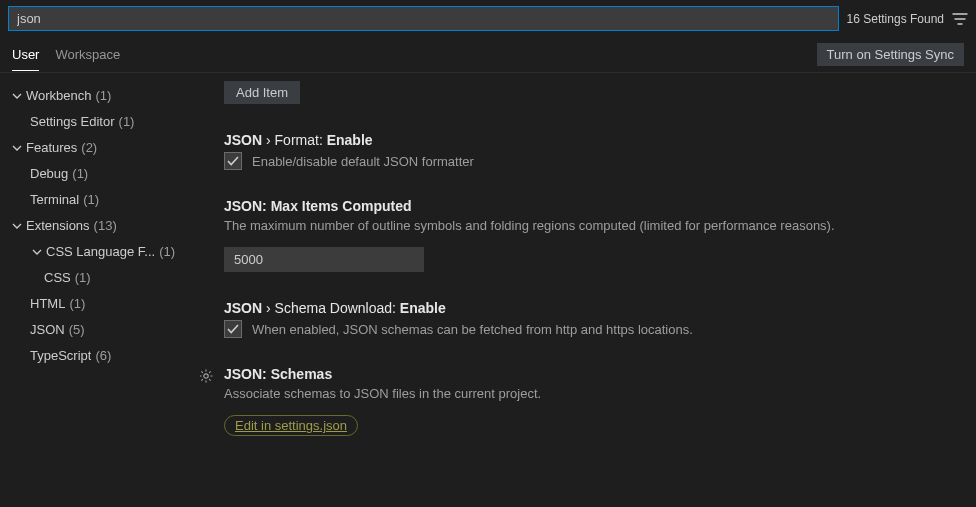  What do you see at coordinates (340, 206) in the screenshot?
I see `title-name: Max Items Computed` at bounding box center [340, 206].